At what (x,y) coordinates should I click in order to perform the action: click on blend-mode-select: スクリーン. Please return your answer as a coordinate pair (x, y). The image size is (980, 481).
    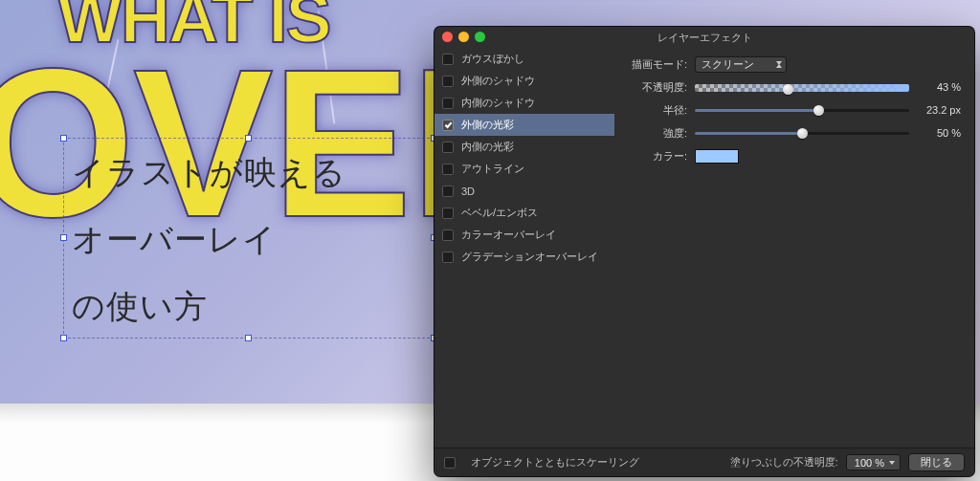
    Looking at the image, I should click on (741, 65).